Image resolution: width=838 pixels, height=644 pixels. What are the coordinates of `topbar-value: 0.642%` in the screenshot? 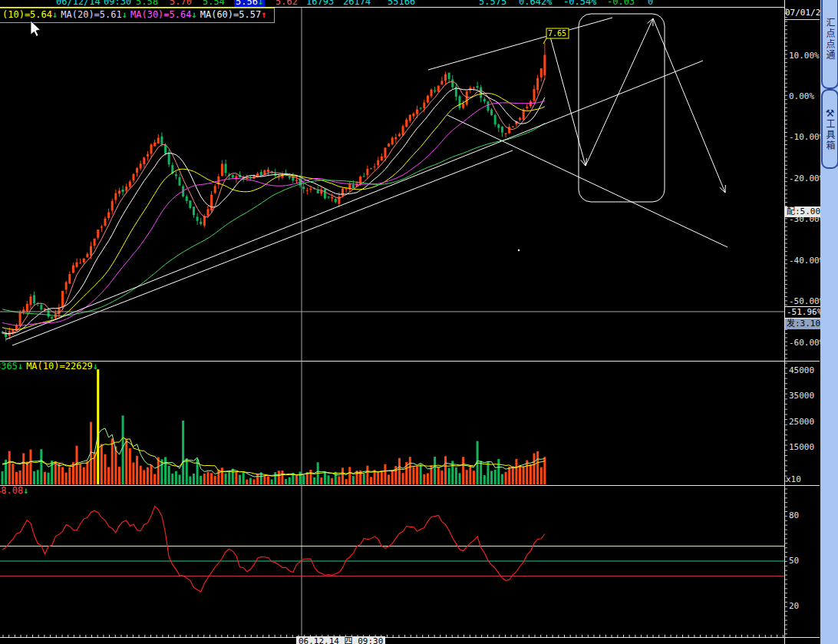 It's located at (536, 3).